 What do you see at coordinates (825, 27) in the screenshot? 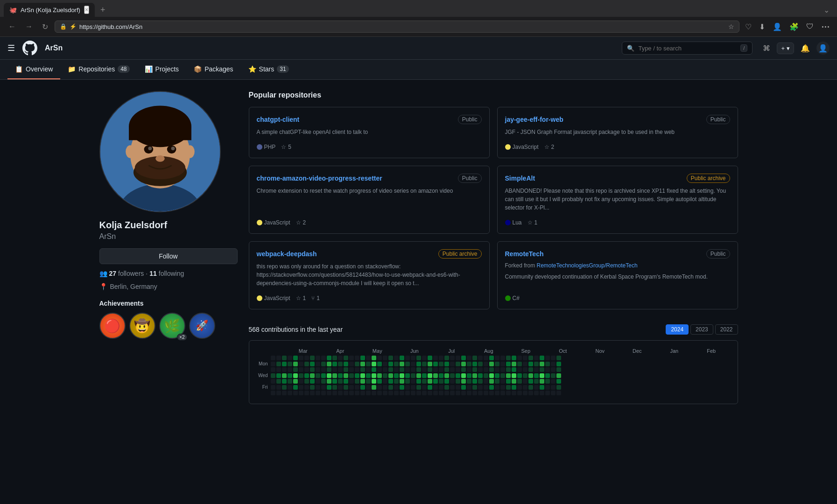
I see `more-icon: ⋯` at bounding box center [825, 27].